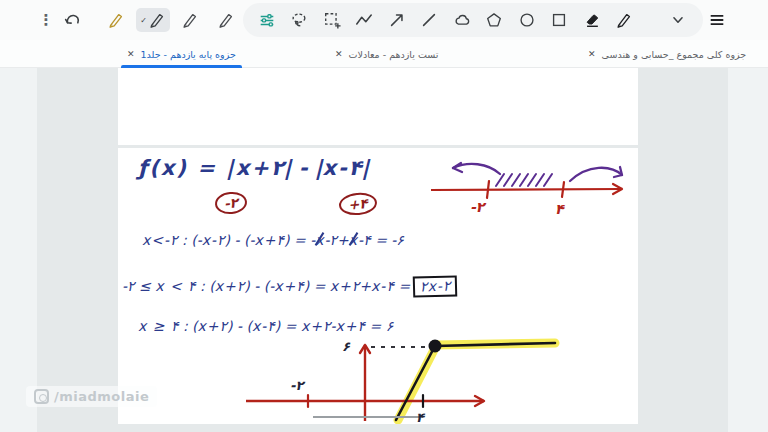  Describe the element at coordinates (182, 54) in the screenshot. I see `tab-notebook-grade11: ✕ جزوه پایه یازدهم - جلد1` at that location.